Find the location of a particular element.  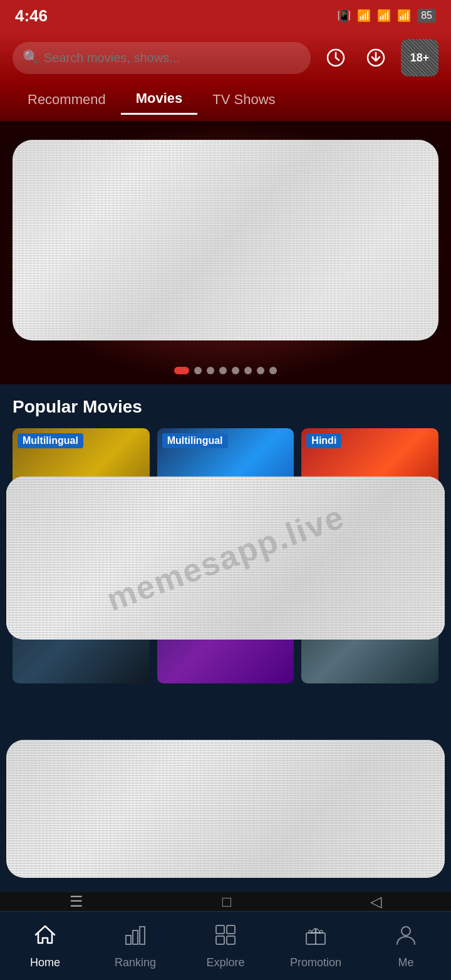

gesture-bar: ☰ □ ◁ is located at coordinates (226, 902).